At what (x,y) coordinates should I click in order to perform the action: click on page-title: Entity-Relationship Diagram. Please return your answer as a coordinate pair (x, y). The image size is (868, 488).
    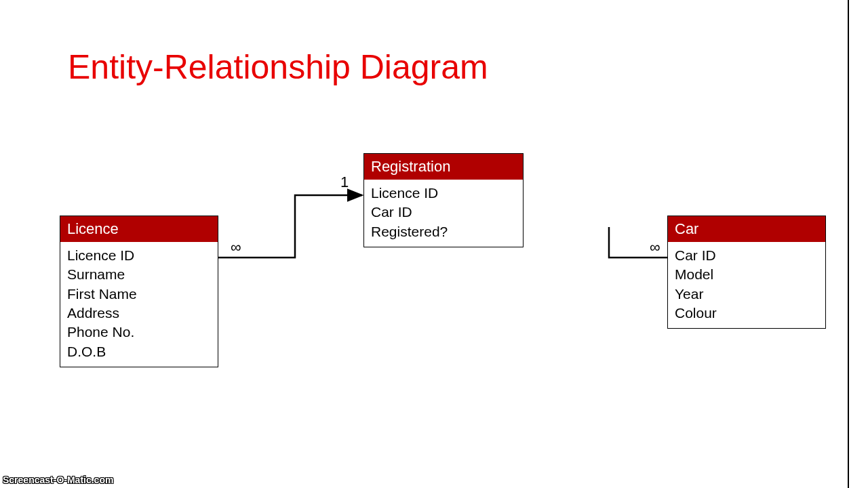
    Looking at the image, I should click on (278, 67).